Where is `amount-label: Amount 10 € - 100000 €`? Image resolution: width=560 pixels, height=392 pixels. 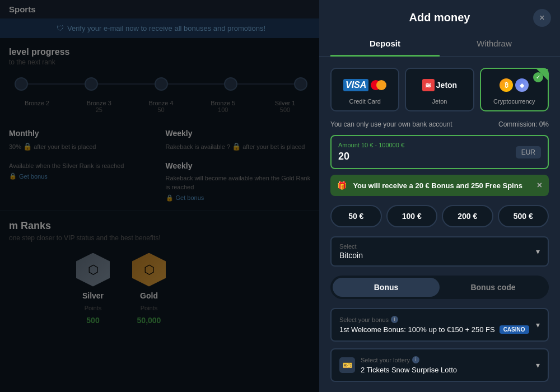
amount-label: Amount 10 € - 100000 € is located at coordinates (371, 145).